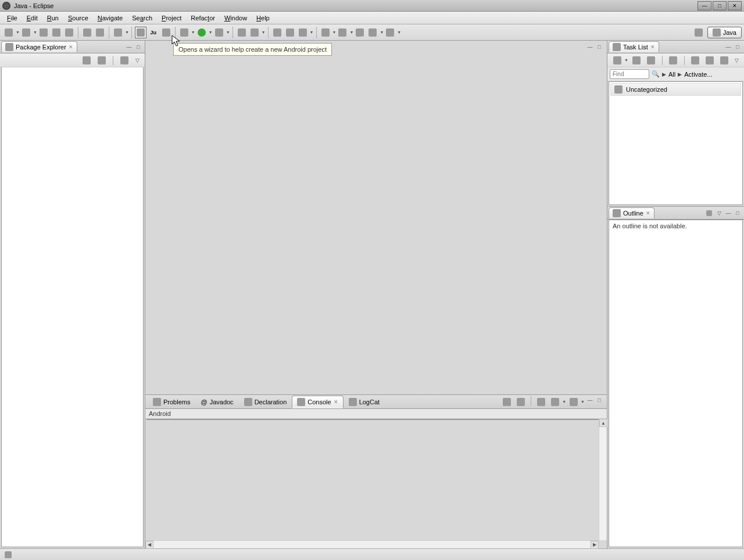  I want to click on new-package-button, so click(242, 33).